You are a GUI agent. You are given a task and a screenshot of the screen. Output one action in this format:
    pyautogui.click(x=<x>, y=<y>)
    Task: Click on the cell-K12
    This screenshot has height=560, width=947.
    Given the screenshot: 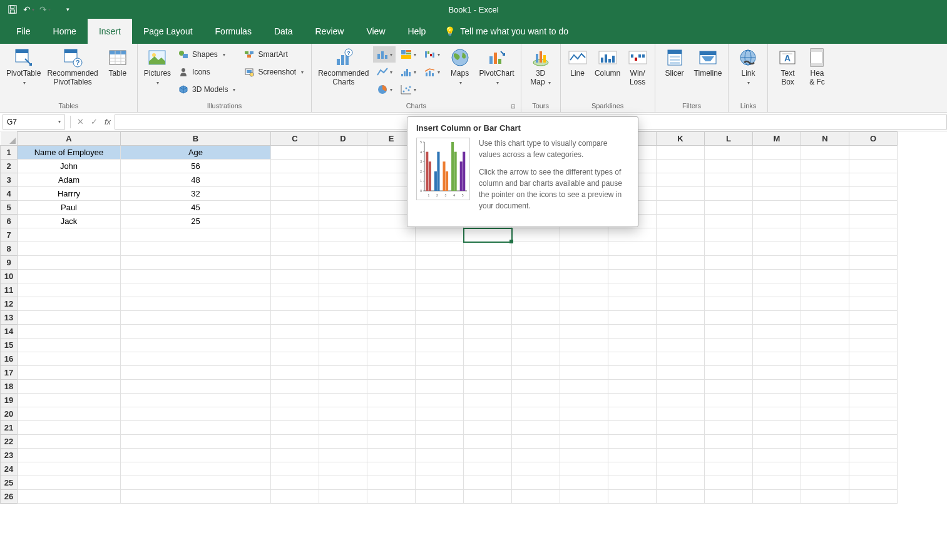 What is the action you would take?
    pyautogui.click(x=681, y=304)
    